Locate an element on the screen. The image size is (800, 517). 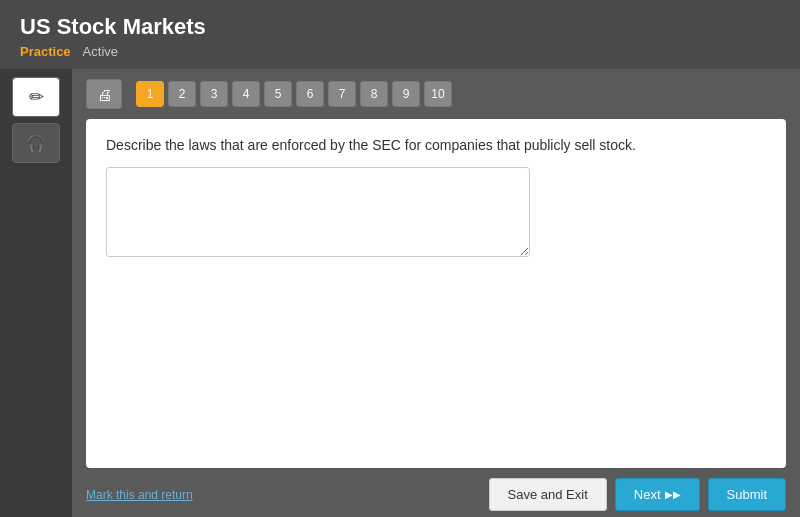
headphone-icon: 🎧 is located at coordinates (36, 144).